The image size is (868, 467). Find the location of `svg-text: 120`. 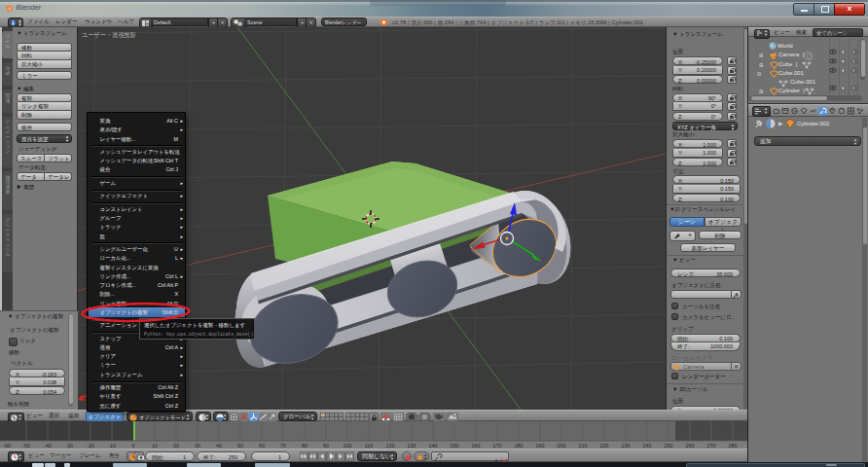

svg-text: 120 is located at coordinates (391, 446).